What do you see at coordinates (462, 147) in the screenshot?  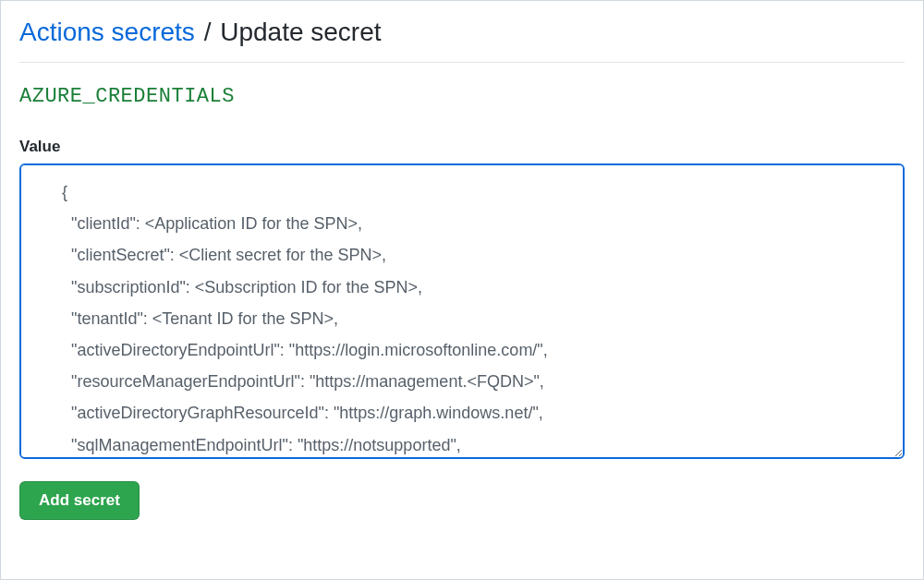 I see `value-label: Value` at bounding box center [462, 147].